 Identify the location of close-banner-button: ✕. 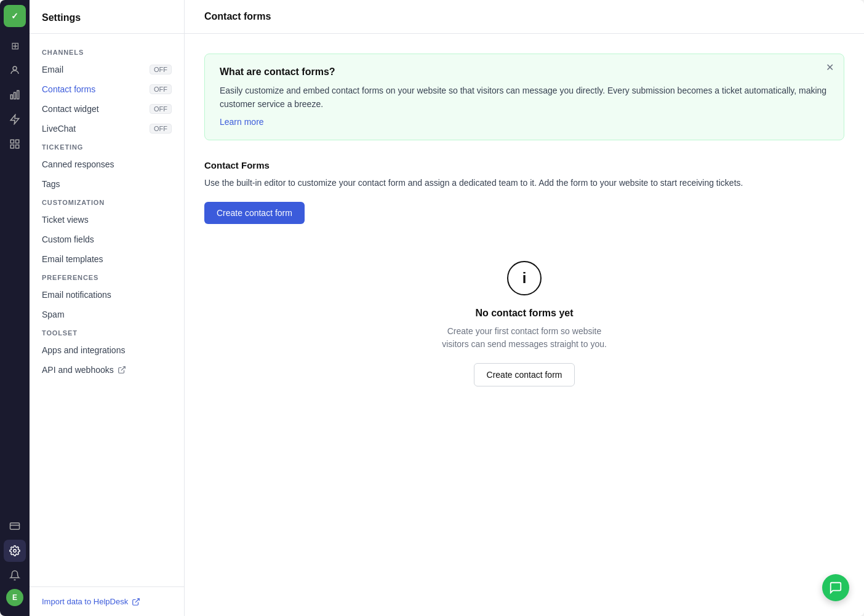
(830, 68).